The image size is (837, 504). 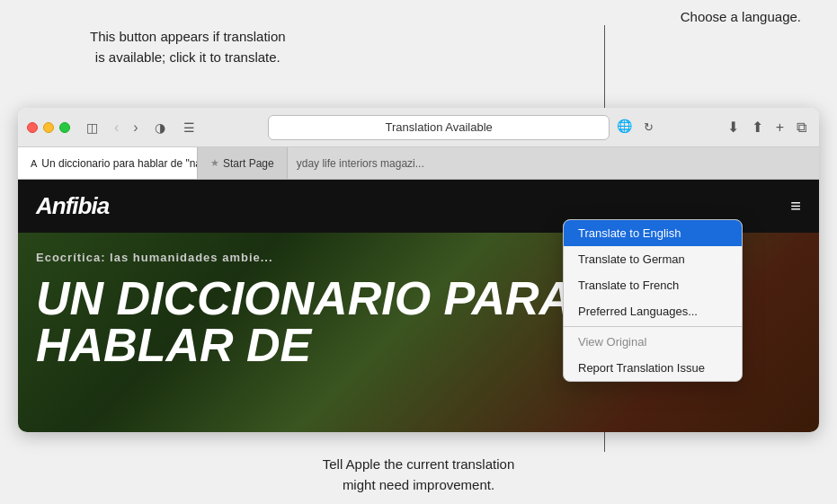 I want to click on toolbar-right: ⬇ ⬆ + ⧉, so click(x=767, y=128).